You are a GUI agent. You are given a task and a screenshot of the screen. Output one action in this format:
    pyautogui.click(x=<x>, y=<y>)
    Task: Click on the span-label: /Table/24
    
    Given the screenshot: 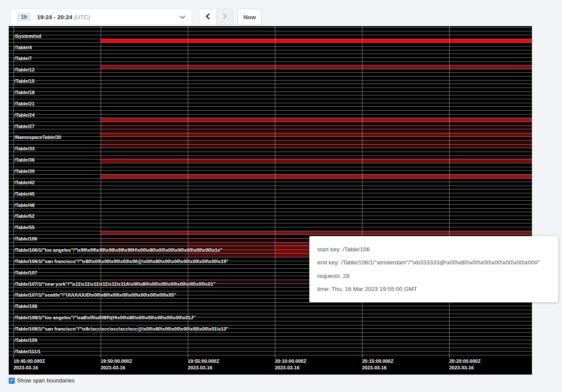 What is the action you would take?
    pyautogui.click(x=24, y=115)
    